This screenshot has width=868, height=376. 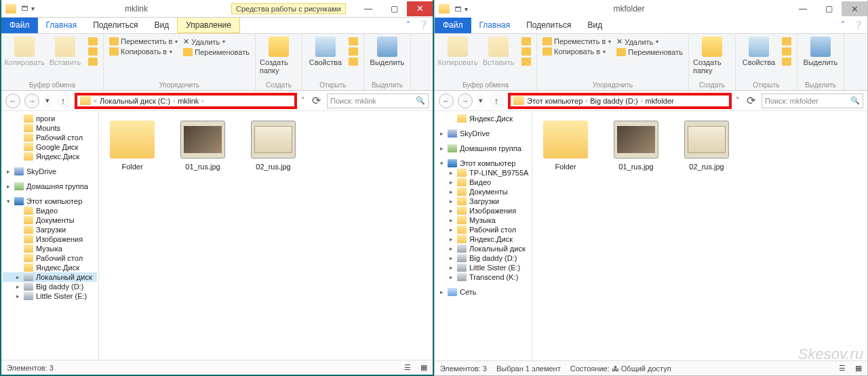 What do you see at coordinates (620, 101) in the screenshot?
I see `address-bar: Этот компьютер › Big daddy (D:) › mkfold…` at bounding box center [620, 101].